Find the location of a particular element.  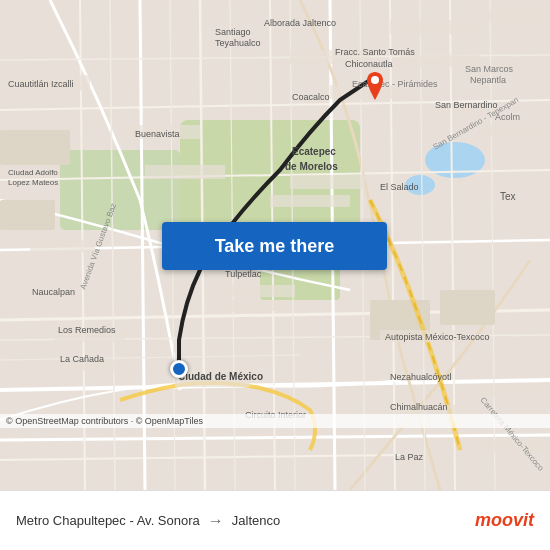

svg-text: Ecatepec is located at coordinates (314, 152).